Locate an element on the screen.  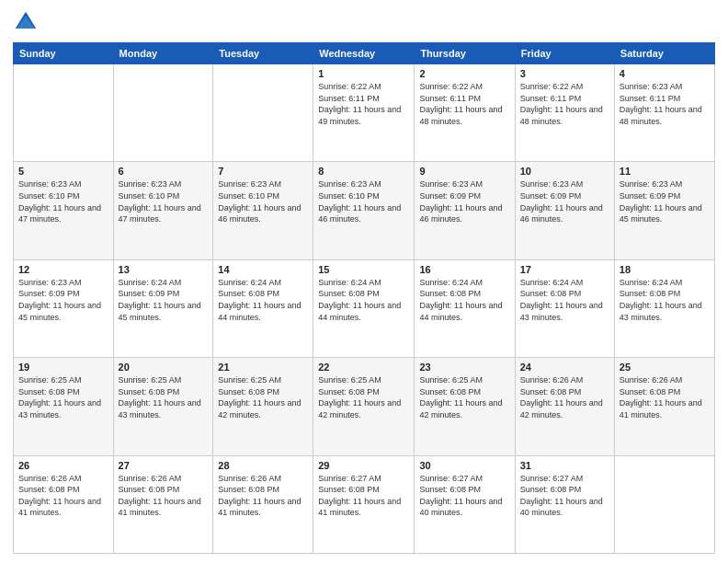
day-number: 3 is located at coordinates (564, 74).